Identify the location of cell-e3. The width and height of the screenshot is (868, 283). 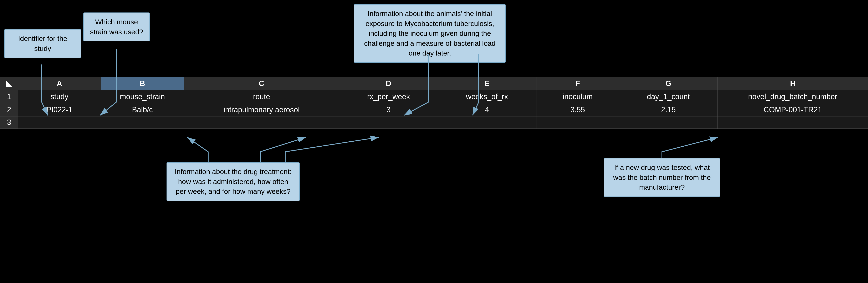
(487, 122).